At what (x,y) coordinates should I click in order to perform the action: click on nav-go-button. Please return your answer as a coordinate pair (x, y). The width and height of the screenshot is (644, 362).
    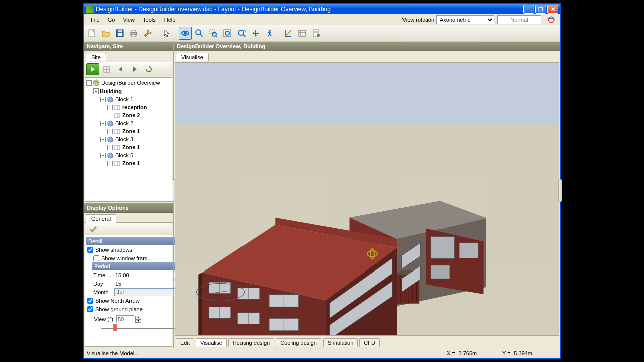
    Looking at the image, I should click on (93, 69).